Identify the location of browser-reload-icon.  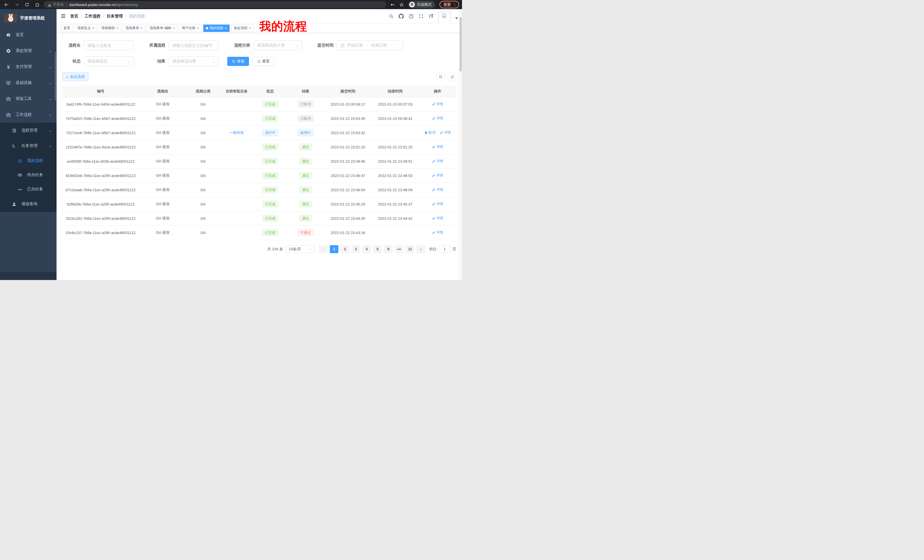
(27, 4).